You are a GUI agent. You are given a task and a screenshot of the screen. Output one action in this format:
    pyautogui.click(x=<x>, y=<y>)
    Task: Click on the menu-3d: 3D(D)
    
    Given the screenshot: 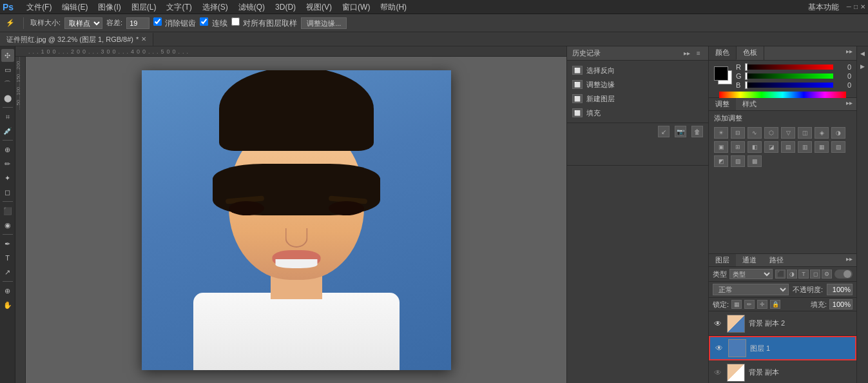 What is the action you would take?
    pyautogui.click(x=285, y=7)
    